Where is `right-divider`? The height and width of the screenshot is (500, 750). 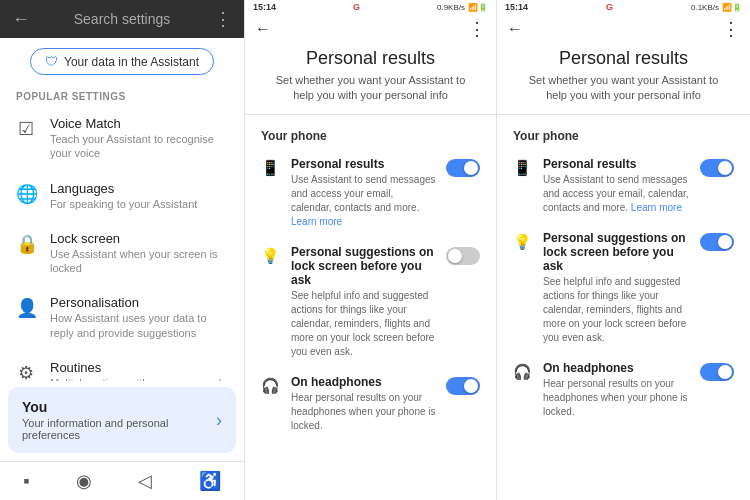 right-divider is located at coordinates (624, 114).